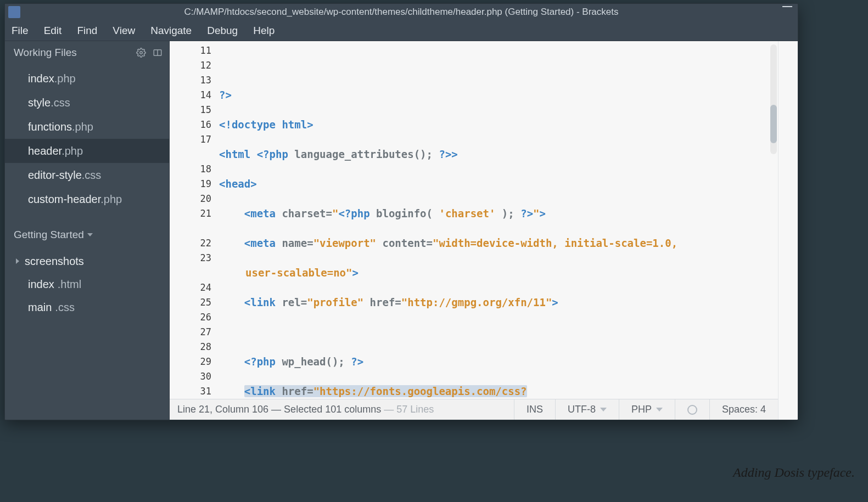  Describe the element at coordinates (45, 53) in the screenshot. I see `working-files-label: Working Files` at that location.